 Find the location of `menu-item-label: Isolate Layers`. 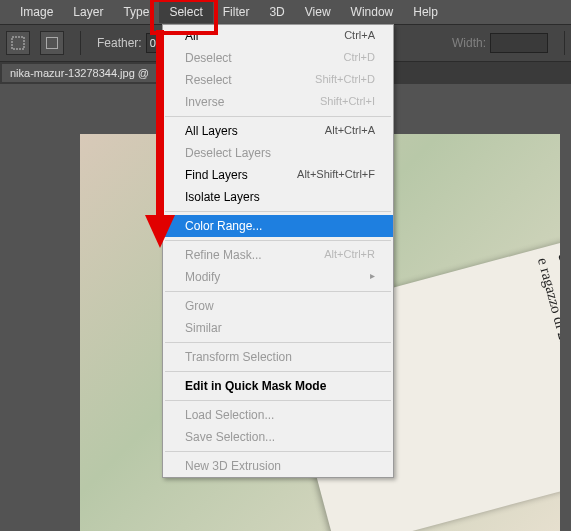

menu-item-label: Isolate Layers is located at coordinates (222, 197).